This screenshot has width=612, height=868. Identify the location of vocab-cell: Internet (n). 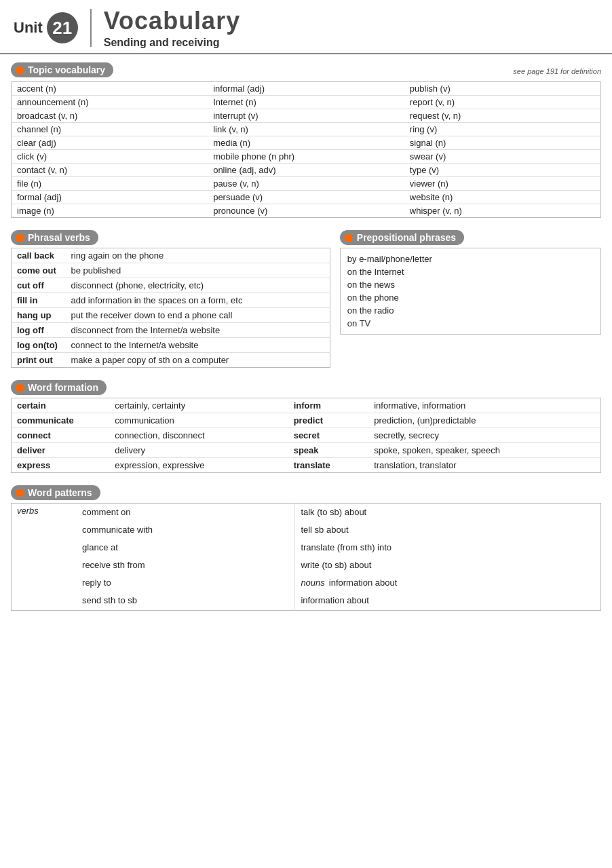
(306, 102).